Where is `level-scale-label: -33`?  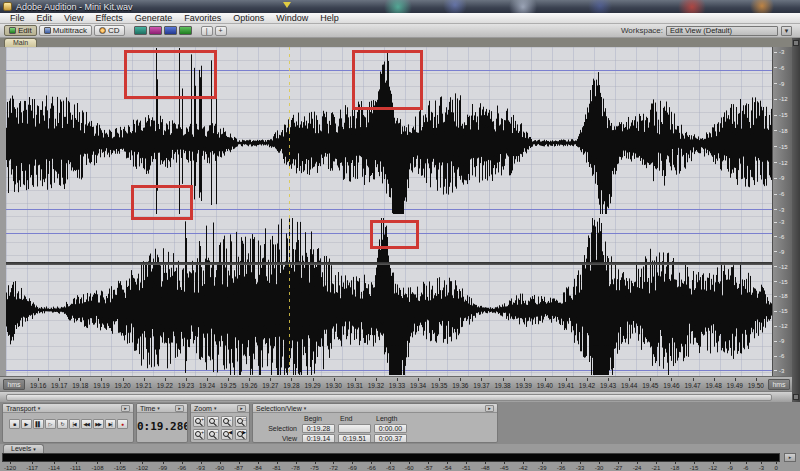
level-scale-label: -33 is located at coordinates (580, 466).